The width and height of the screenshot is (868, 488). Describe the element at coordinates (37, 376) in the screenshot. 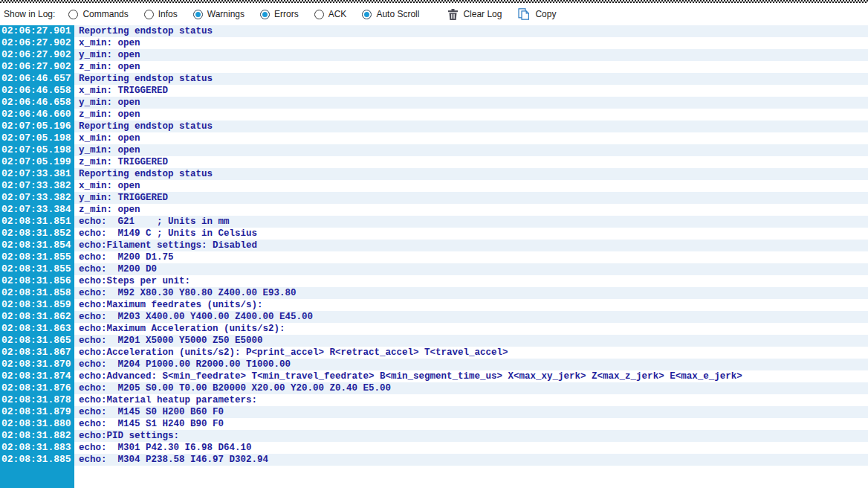

I see `log-timestamp: 02:08:31.874` at that location.